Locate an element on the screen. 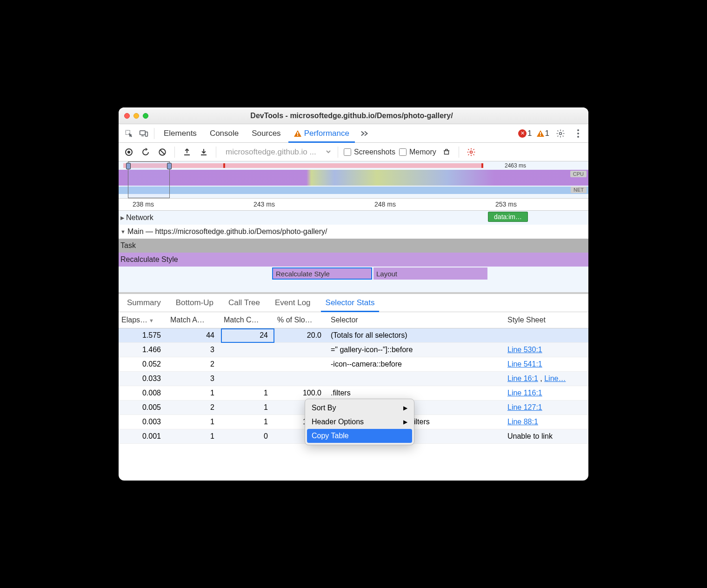  inspect-icon is located at coordinates (129, 134).